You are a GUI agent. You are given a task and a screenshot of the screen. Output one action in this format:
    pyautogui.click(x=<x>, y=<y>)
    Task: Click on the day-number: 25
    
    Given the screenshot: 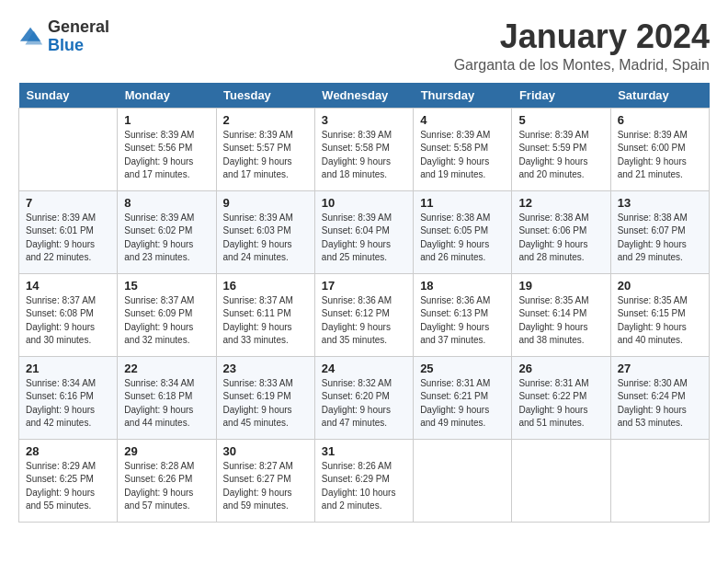 What is the action you would take?
    pyautogui.click(x=462, y=368)
    